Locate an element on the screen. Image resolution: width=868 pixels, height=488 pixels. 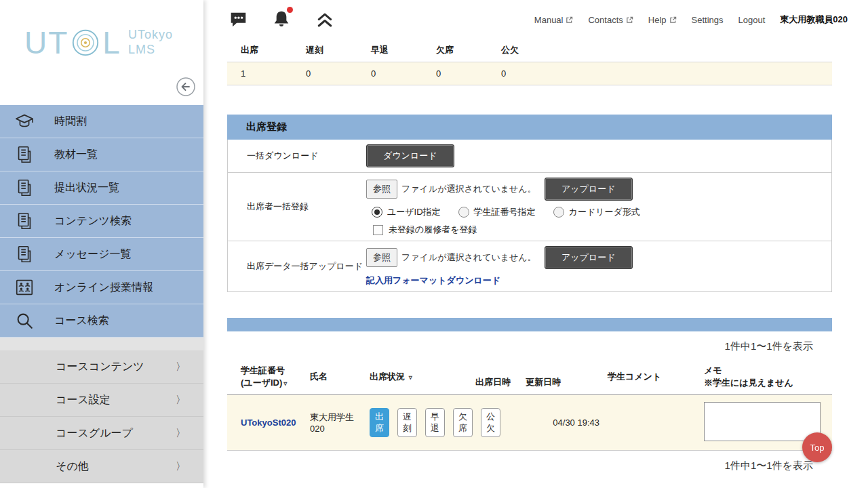
document-icon is located at coordinates (24, 155).